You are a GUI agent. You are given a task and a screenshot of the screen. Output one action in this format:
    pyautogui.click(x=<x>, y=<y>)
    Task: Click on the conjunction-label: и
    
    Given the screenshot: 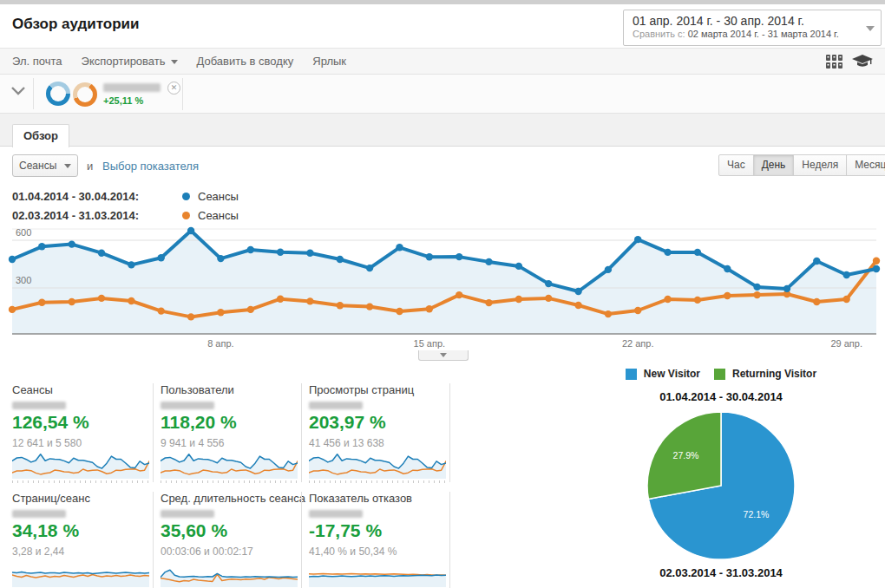 What is the action you would take?
    pyautogui.click(x=90, y=167)
    